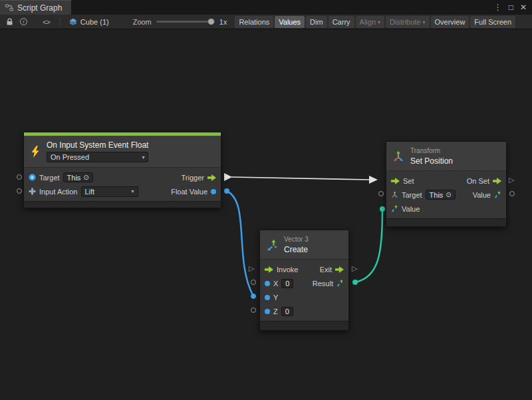 This screenshot has width=532, height=400. I want to click on lock-icon, so click(9, 22).